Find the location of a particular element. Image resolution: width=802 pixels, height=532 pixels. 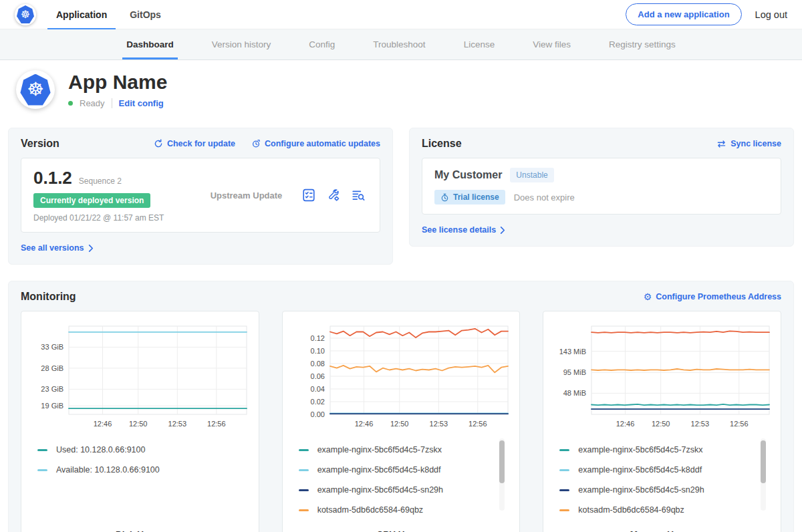

subnav-tab-view-files: View files is located at coordinates (552, 44).